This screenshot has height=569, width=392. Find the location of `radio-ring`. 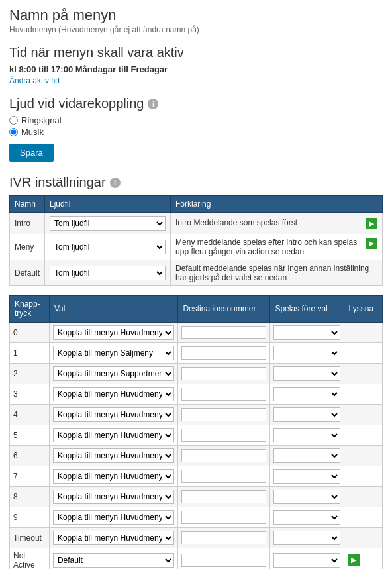

radio-ring is located at coordinates (13, 121).